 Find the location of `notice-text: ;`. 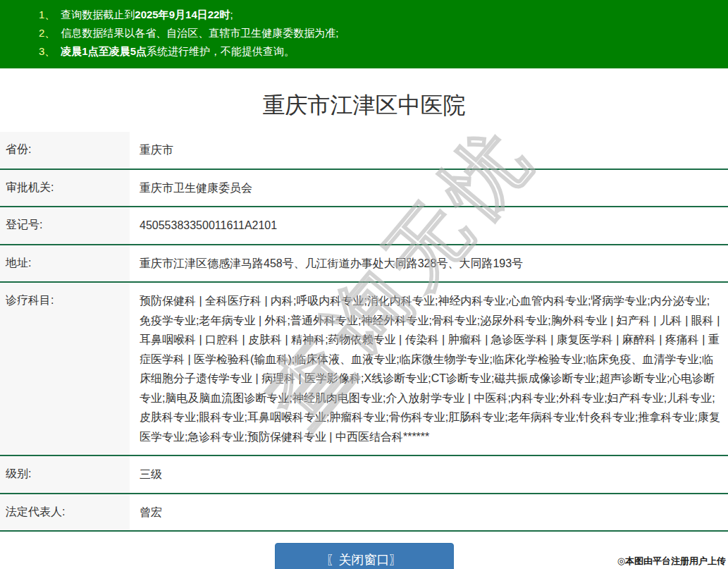

notice-text: ; is located at coordinates (231, 14).